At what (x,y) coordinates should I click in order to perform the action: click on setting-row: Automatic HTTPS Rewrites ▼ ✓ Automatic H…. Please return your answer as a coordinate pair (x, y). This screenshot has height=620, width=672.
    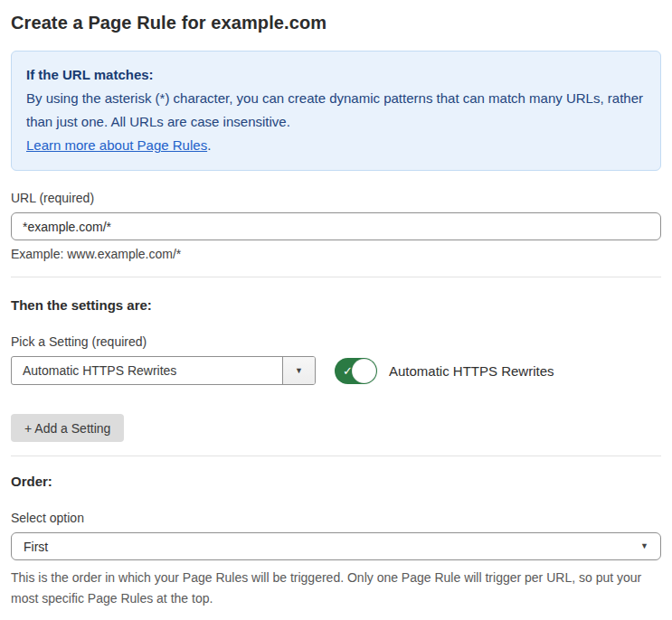
    Looking at the image, I should click on (336, 371).